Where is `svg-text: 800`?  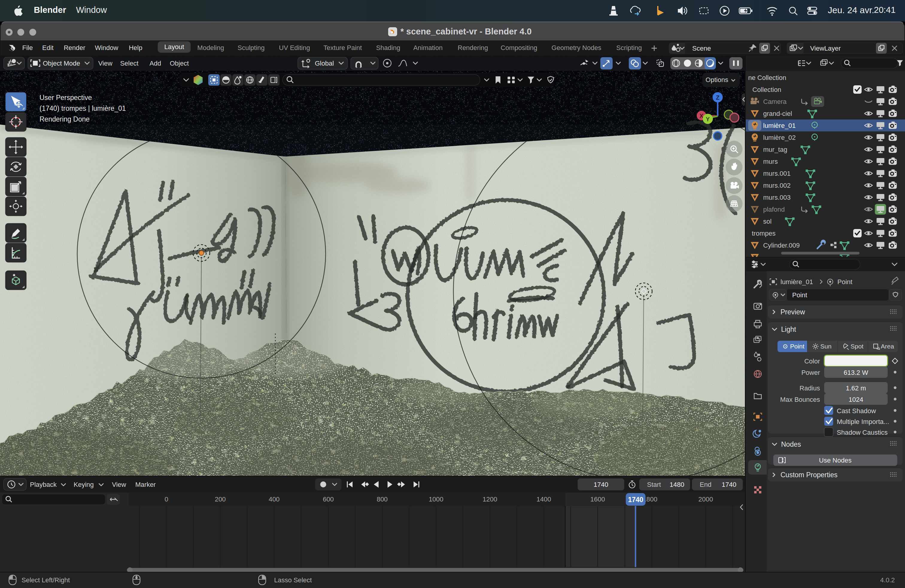 svg-text: 800 is located at coordinates (383, 499).